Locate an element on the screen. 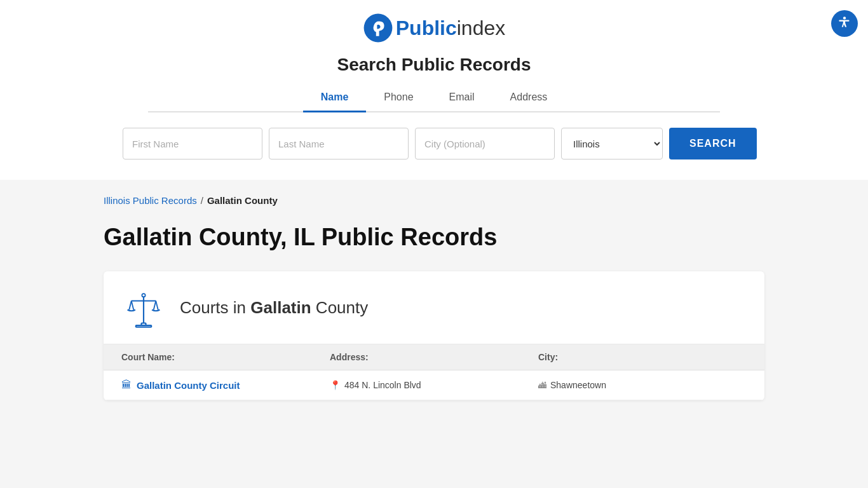 This screenshot has height=488, width=868. city-input is located at coordinates (485, 144).